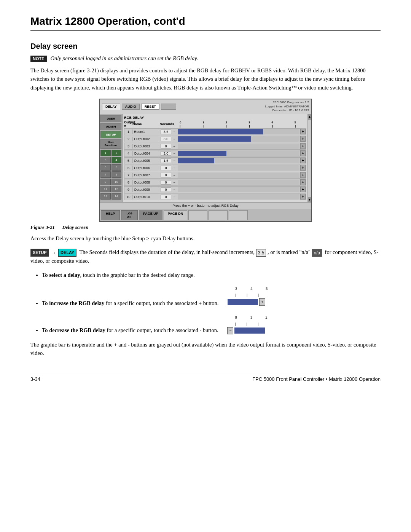 Image resolution: width=411 pixels, height=532 pixels. Describe the element at coordinates (73, 303) in the screenshot. I see `bullet2-bold: To increase the RGB delay` at that location.